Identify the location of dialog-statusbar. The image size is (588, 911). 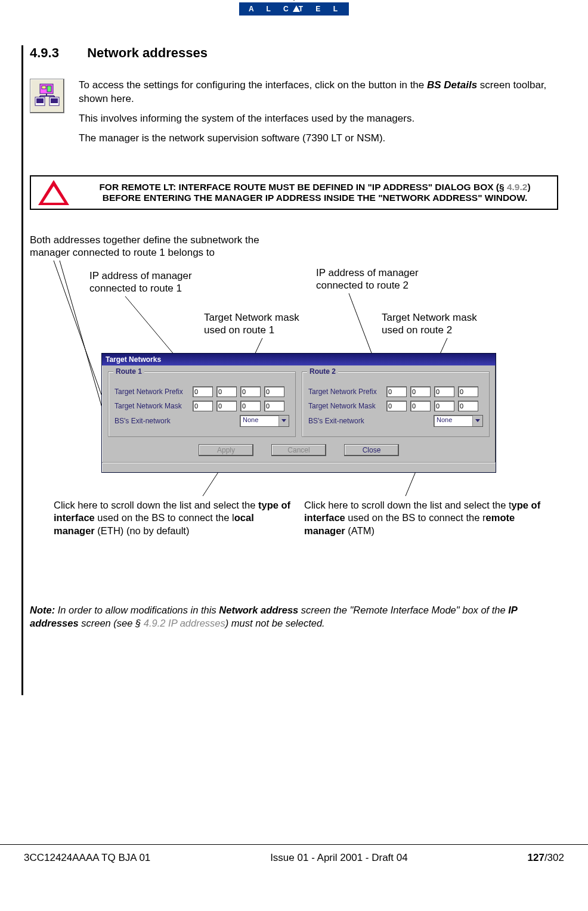
(299, 467).